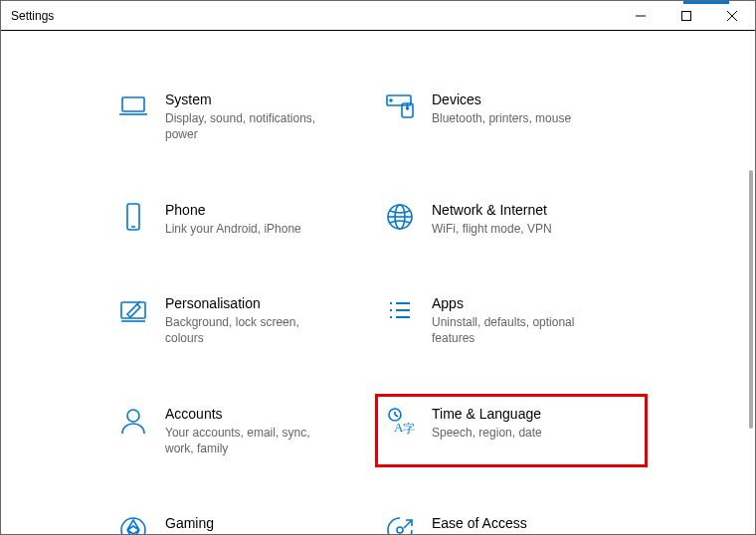  What do you see at coordinates (245, 303) in the screenshot?
I see `tile-label: Personalisation` at bounding box center [245, 303].